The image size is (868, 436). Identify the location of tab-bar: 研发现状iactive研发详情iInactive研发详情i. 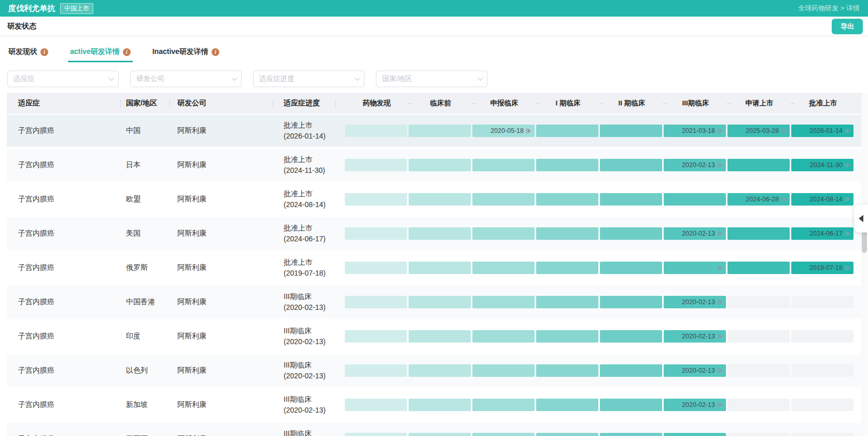
(434, 52).